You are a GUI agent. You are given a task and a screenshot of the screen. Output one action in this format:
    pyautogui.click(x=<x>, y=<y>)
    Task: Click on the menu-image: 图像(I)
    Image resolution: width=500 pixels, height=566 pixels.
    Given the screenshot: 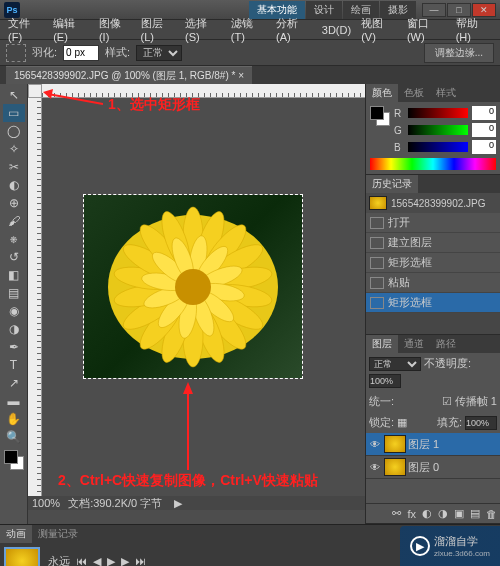 What is the action you would take?
    pyautogui.click(x=115, y=30)
    